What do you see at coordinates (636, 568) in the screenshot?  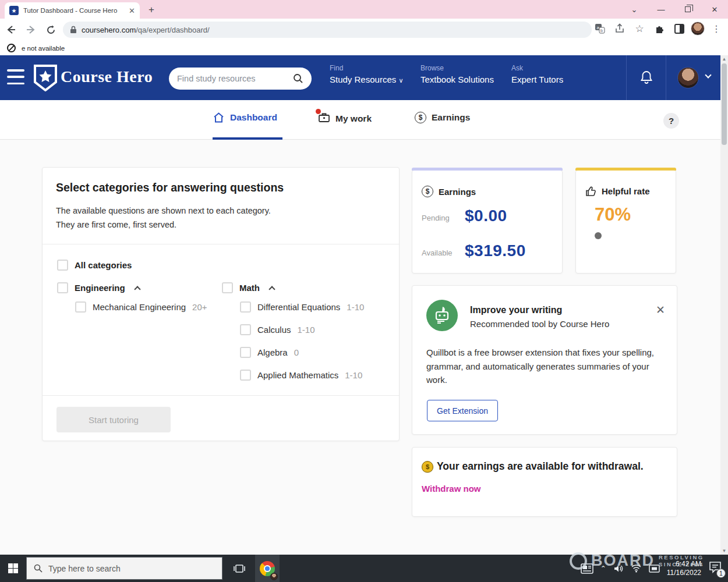 I see `wifi-icon` at bounding box center [636, 568].